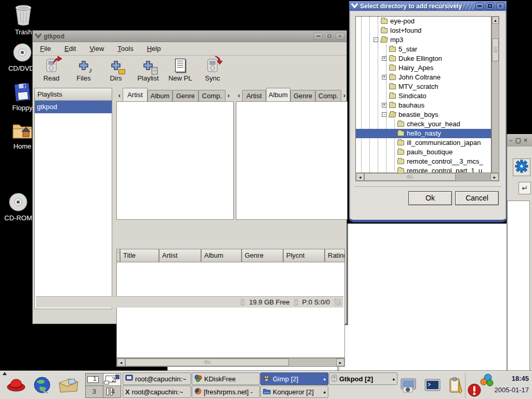 This screenshot has width=532, height=399. What do you see at coordinates (423, 31) in the screenshot?
I see `tree-item-lost-found: lost+found` at bounding box center [423, 31].